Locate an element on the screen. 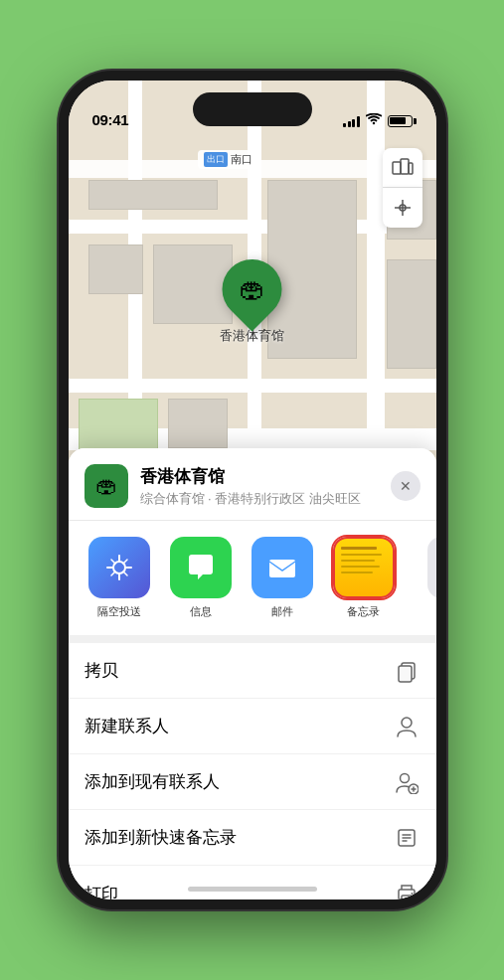  share-row: 隔空投送 信息 邮件 is located at coordinates (252, 582).